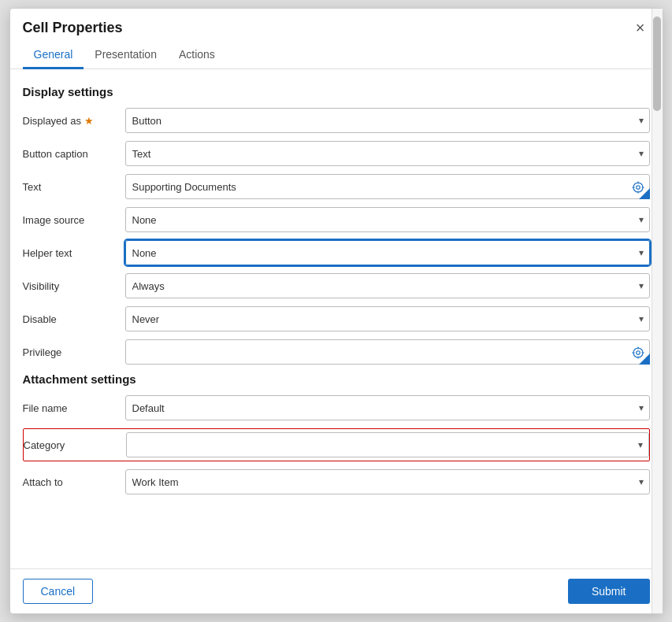 This screenshot has width=672, height=622. Describe the element at coordinates (74, 220) in the screenshot. I see `label-image-source: Image source` at that location.